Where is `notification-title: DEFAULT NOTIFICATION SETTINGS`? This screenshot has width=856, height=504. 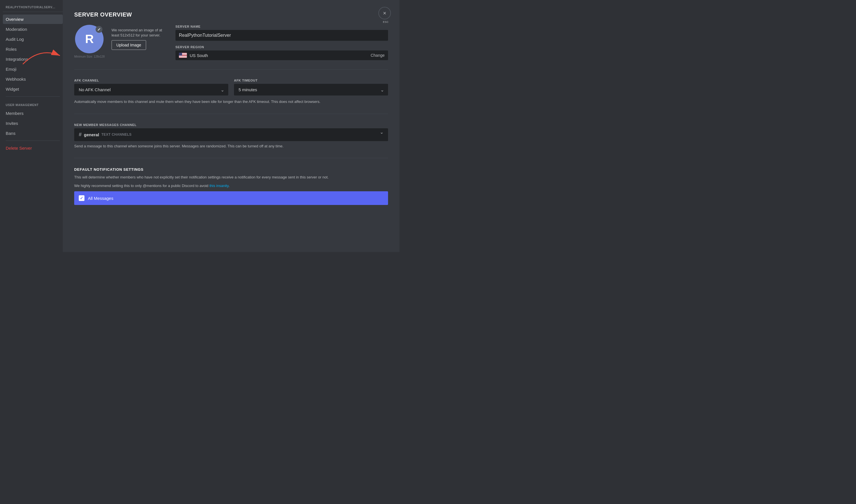
notification-title: DEFAULT NOTIFICATION SETTINGS is located at coordinates (231, 169).